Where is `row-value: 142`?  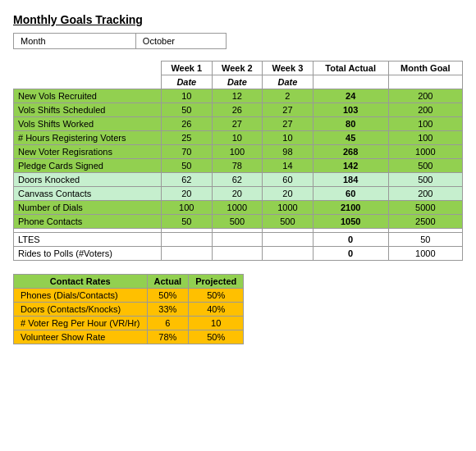
row-value: 142 is located at coordinates (350, 166).